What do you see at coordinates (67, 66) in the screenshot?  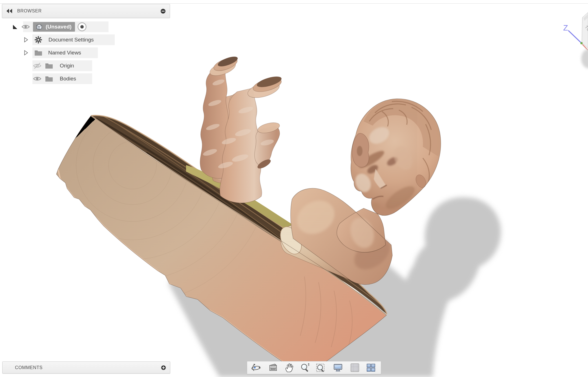 I see `tree-item-label: Origin` at bounding box center [67, 66].